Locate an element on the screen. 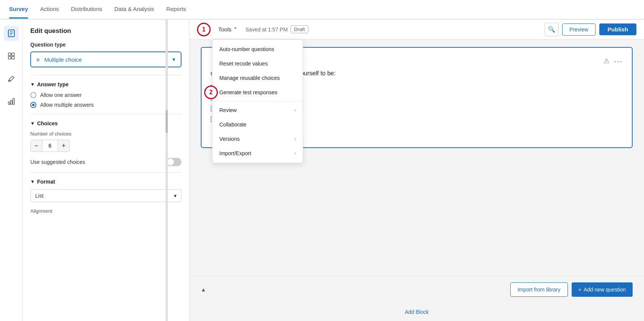 This screenshot has width=644, height=321. use-suggested-choices-row: Use suggested choices is located at coordinates (106, 162).